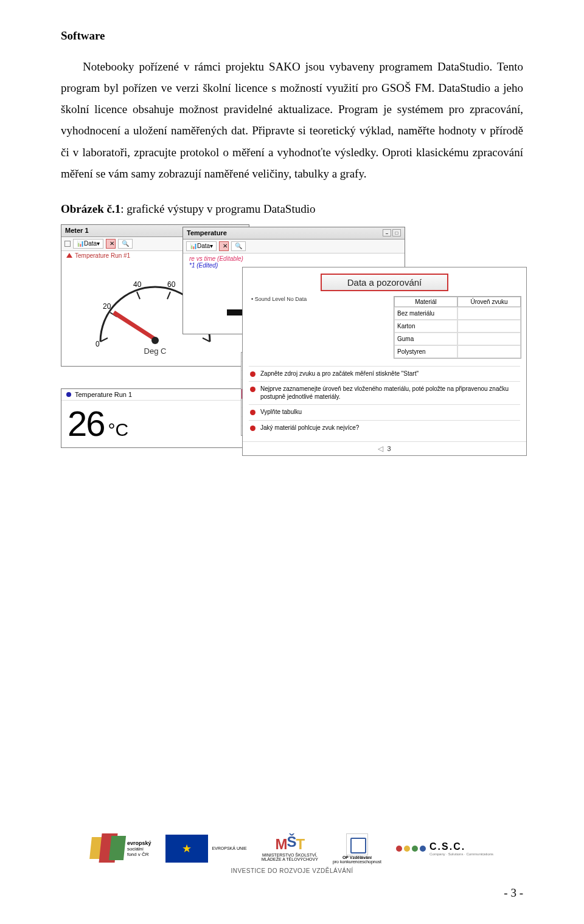  I want to click on opvz-icon, so click(357, 844).